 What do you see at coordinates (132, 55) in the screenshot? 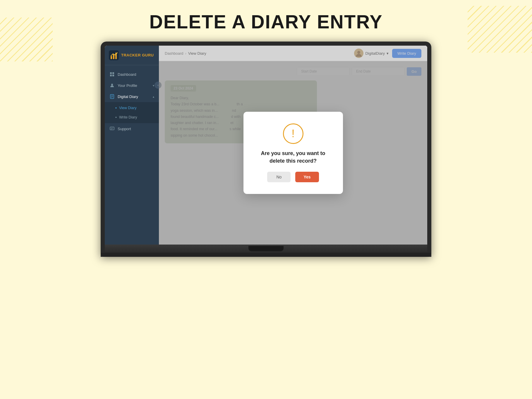
I see `logo-tracker: TRACKER` at bounding box center [132, 55].